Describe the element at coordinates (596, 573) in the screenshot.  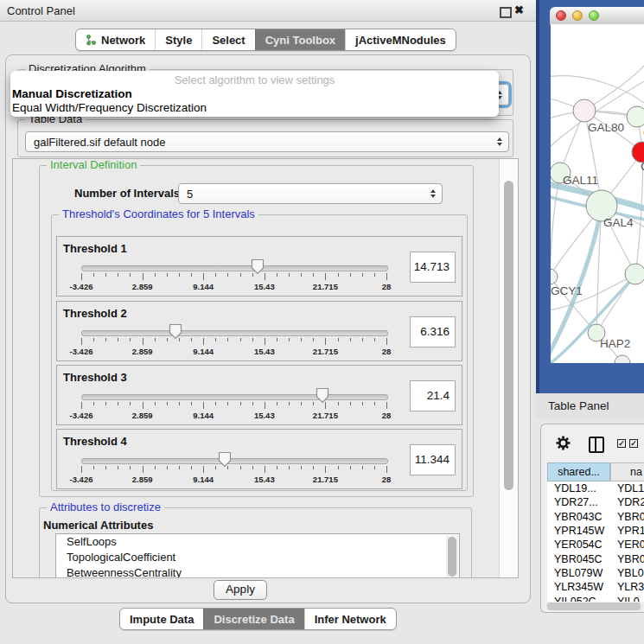
I see `table-row: YBL079WYBL0` at that location.